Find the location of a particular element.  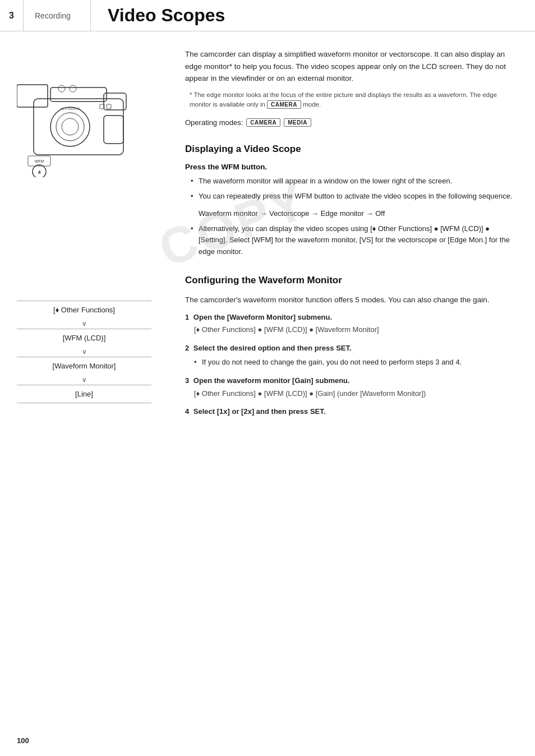

operating-modes: Operating modes: CAMERA MEDIA is located at coordinates (349, 122).